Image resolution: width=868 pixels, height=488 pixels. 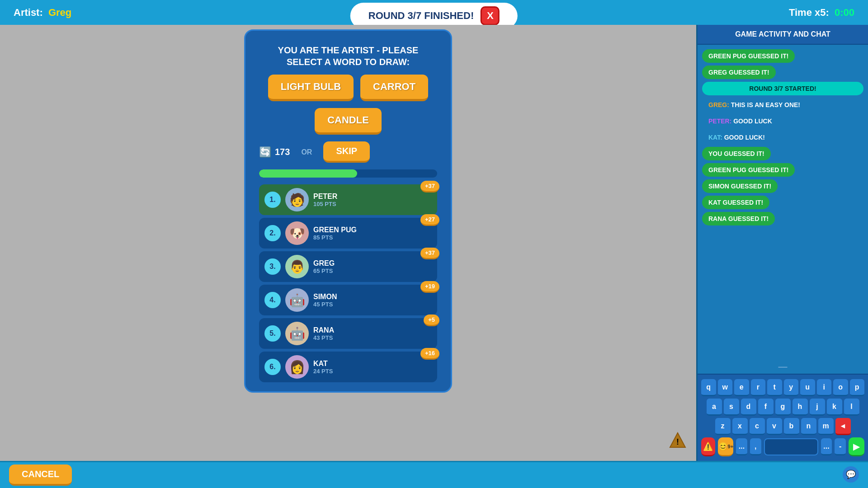 I want to click on lb-avatar: 👨, so click(x=297, y=267).